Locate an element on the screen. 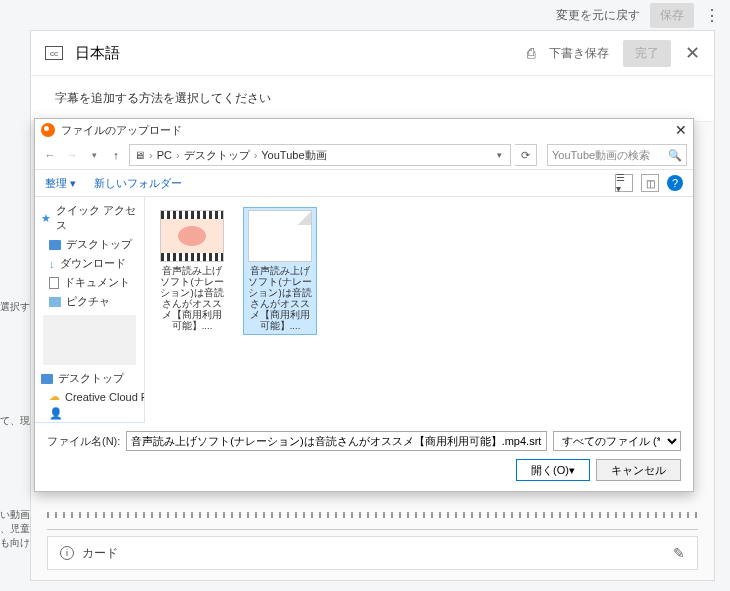 The width and height of the screenshot is (730, 591). preview-pane-button: ◫ is located at coordinates (650, 183).